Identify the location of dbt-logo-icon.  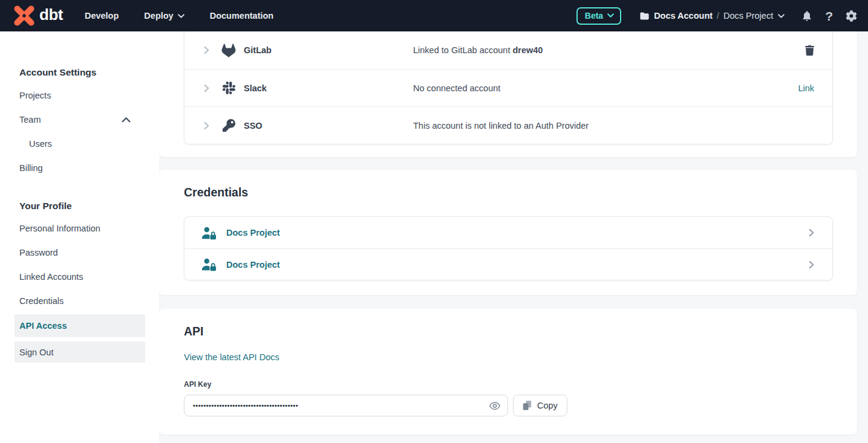
(24, 16).